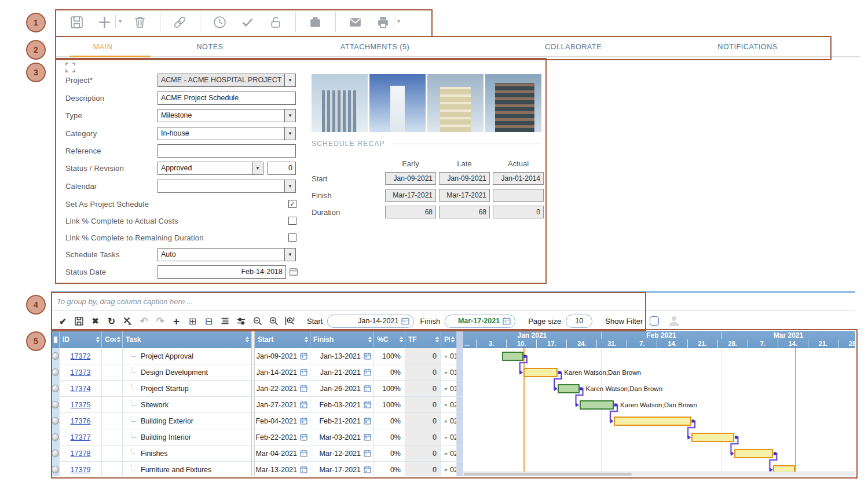 This screenshot has width=868, height=493. Describe the element at coordinates (460, 339) in the screenshot. I see `column-splitter` at that location.